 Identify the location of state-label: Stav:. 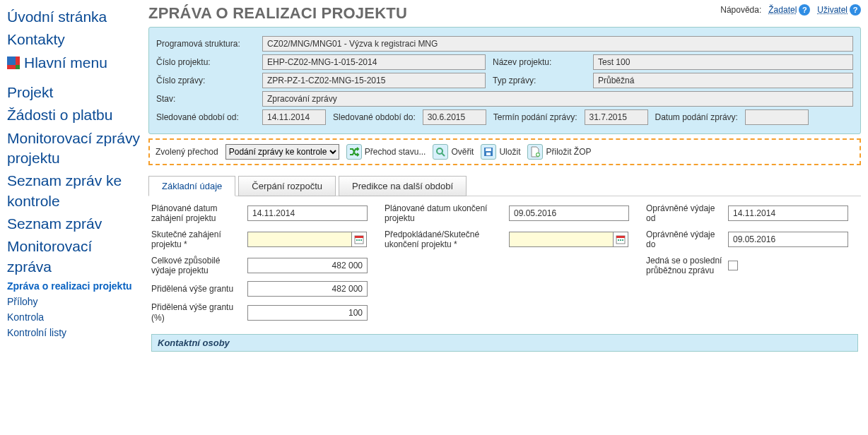
(206, 99).